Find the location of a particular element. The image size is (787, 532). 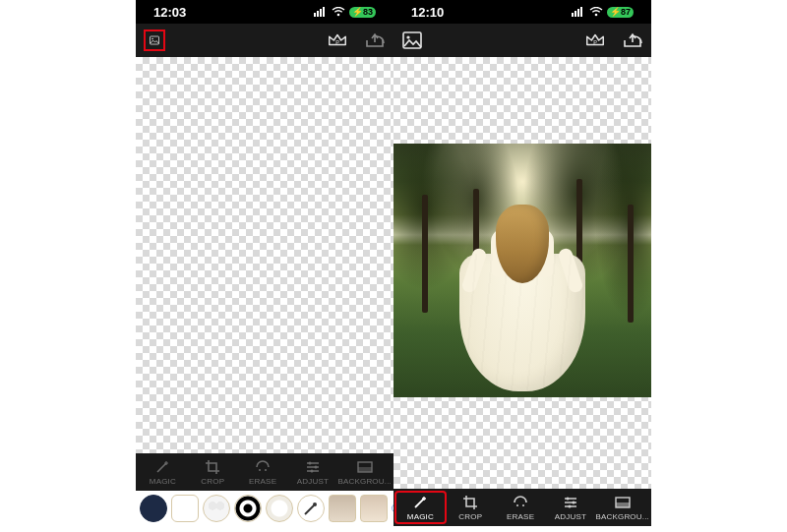

battery-badge: ⚡83 is located at coordinates (362, 12).